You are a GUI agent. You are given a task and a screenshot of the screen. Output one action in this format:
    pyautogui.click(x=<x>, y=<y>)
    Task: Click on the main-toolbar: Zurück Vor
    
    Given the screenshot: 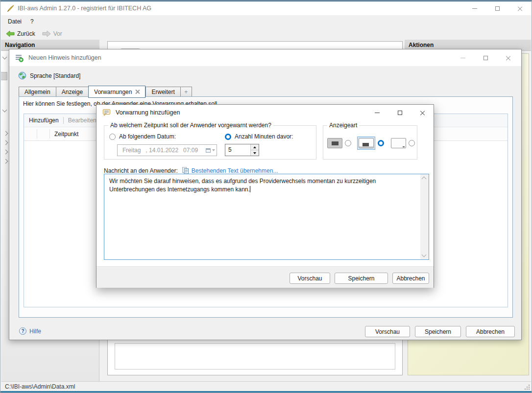 What is the action you would take?
    pyautogui.click(x=266, y=33)
    